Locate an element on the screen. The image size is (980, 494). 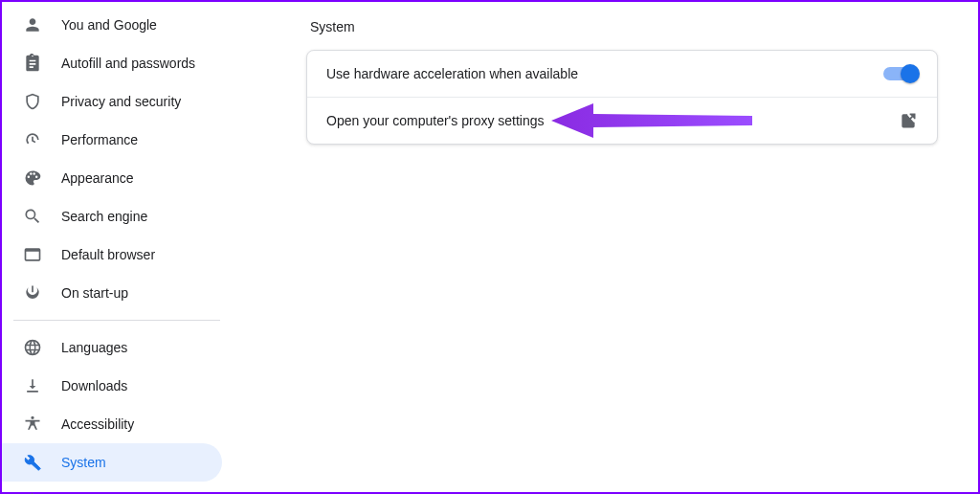
sidebar-item-accessibility: Accessibility is located at coordinates (112, 424).